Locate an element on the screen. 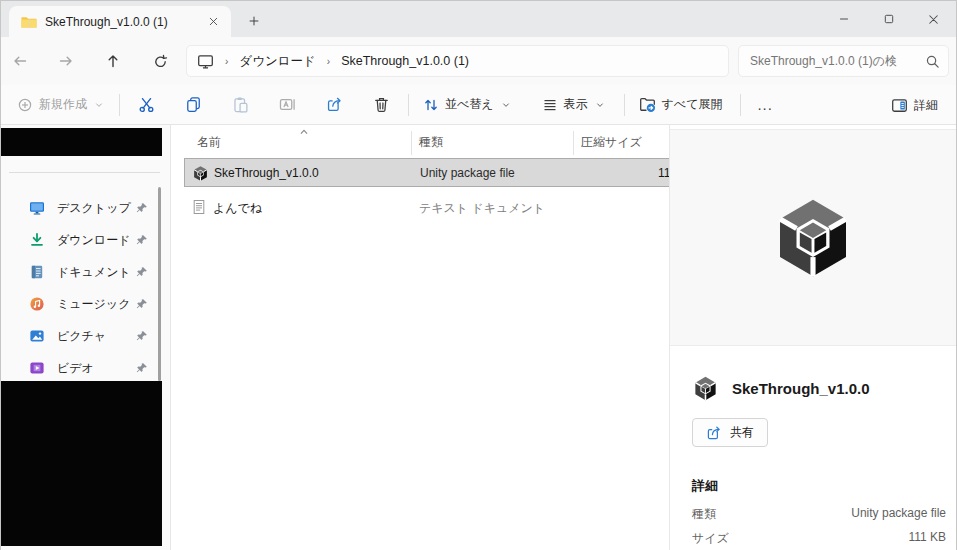 The image size is (957, 550). zip-folder-icon is located at coordinates (29, 22).